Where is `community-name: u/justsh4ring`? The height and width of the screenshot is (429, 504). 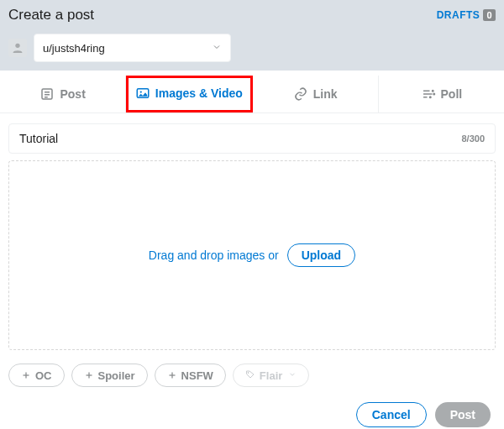 community-name: u/justsh4ring is located at coordinates (74, 49).